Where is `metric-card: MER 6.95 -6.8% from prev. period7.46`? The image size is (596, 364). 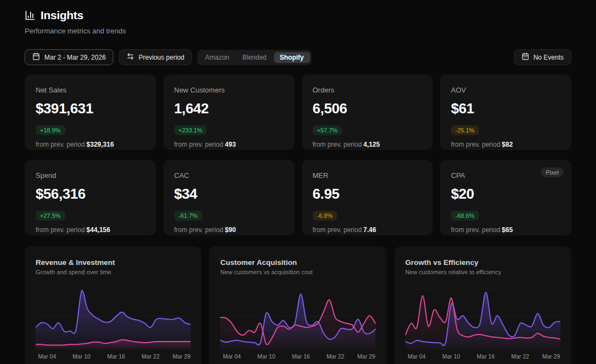
metric-card: MER 6.95 -6.8% from prev. period7.46 is located at coordinates (368, 198).